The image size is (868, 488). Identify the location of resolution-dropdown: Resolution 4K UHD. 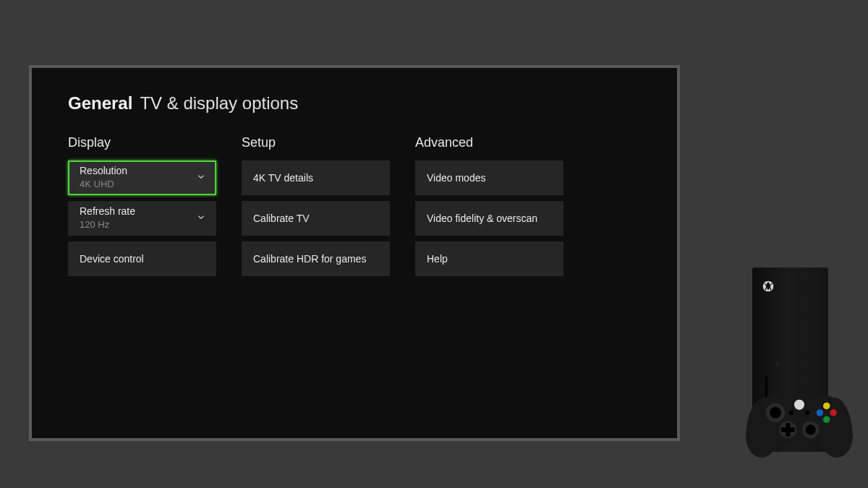
(142, 178).